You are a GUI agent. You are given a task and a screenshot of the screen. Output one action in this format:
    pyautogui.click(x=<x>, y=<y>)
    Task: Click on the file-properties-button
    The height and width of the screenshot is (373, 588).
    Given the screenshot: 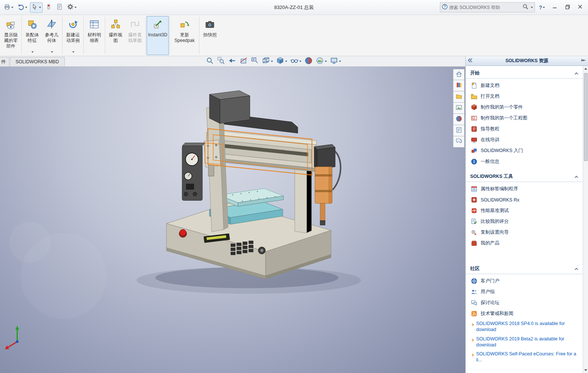 What is the action you would take?
    pyautogui.click(x=59, y=7)
    